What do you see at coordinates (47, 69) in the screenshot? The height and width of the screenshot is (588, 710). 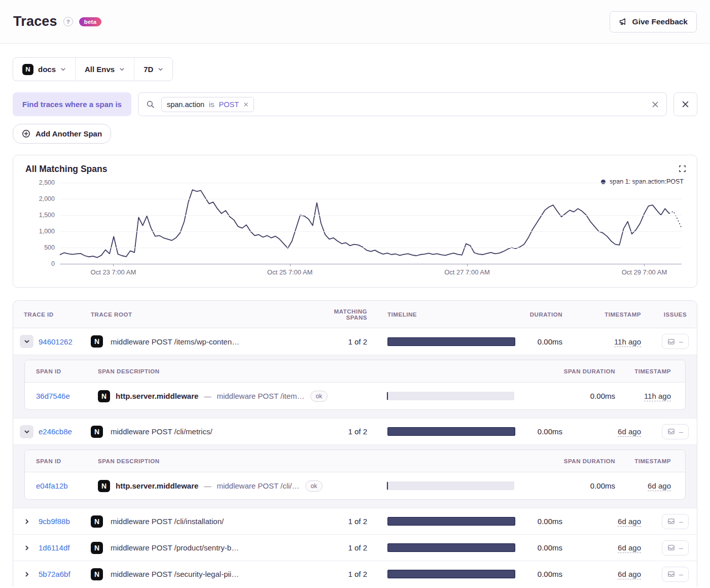 I see `project-selector-label: docs` at bounding box center [47, 69].